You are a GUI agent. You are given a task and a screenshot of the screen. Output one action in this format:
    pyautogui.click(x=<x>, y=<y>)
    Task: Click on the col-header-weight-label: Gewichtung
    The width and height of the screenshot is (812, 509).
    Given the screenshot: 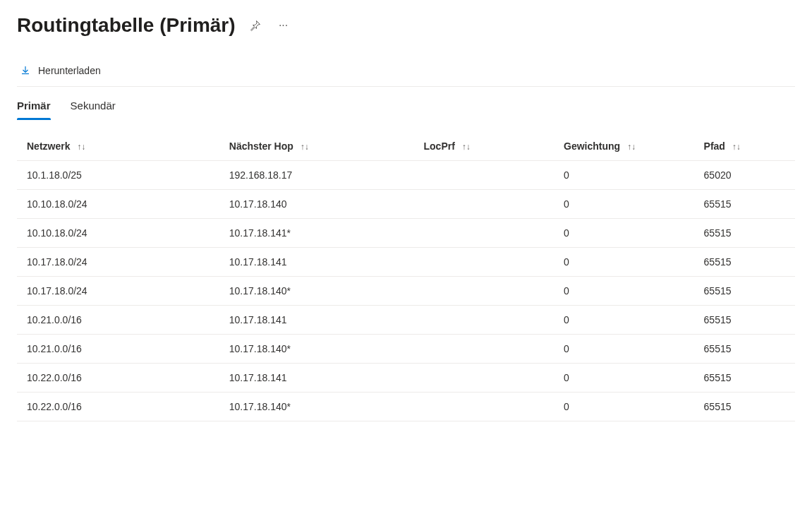 What is the action you would take?
    pyautogui.click(x=592, y=146)
    